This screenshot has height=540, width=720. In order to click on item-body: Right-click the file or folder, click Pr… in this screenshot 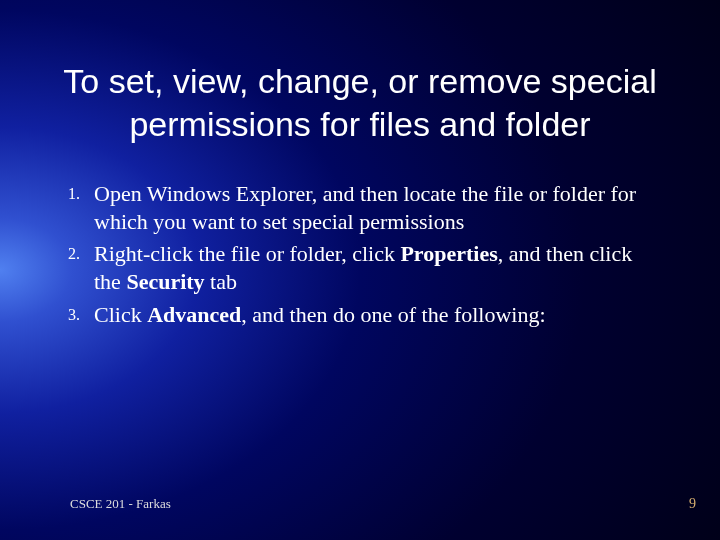, I will do `click(377, 268)`.